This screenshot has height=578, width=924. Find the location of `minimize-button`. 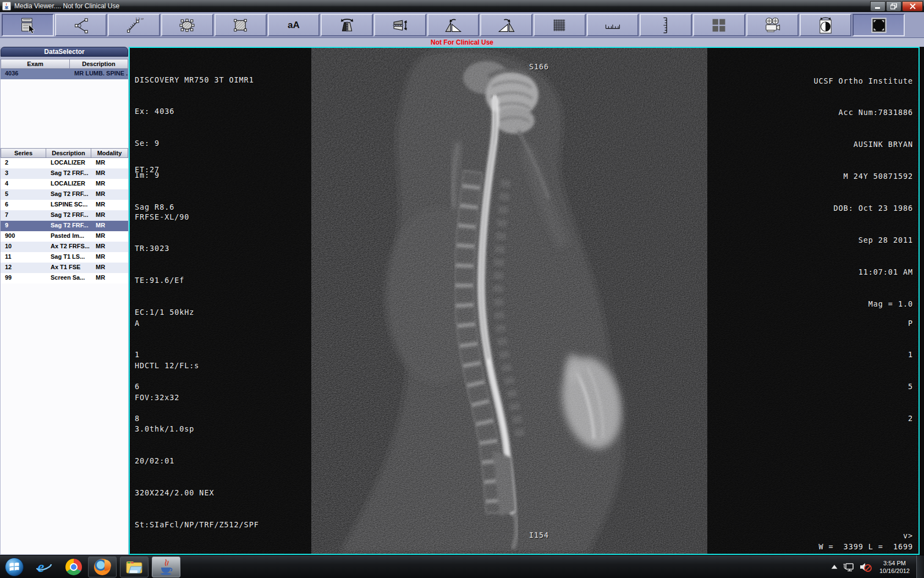

minimize-button is located at coordinates (878, 7).